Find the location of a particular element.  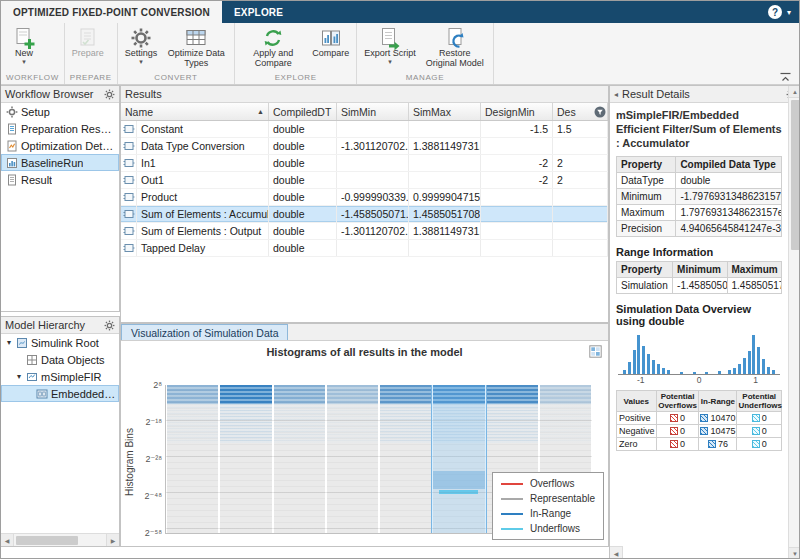

results-row-tapped-delay: Tapped Delaydouble is located at coordinates (364, 248).